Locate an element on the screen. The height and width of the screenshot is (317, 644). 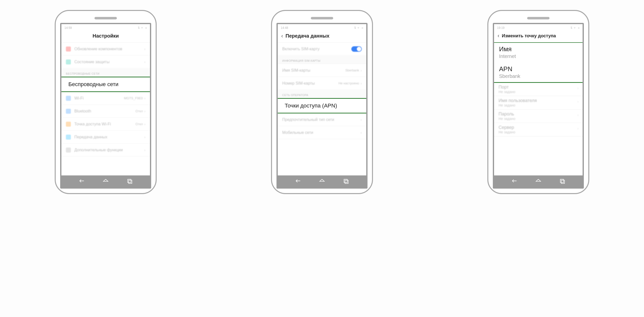
row-sim-number: Номер SIM-карты Не настроено › is located at coordinates (322, 83).